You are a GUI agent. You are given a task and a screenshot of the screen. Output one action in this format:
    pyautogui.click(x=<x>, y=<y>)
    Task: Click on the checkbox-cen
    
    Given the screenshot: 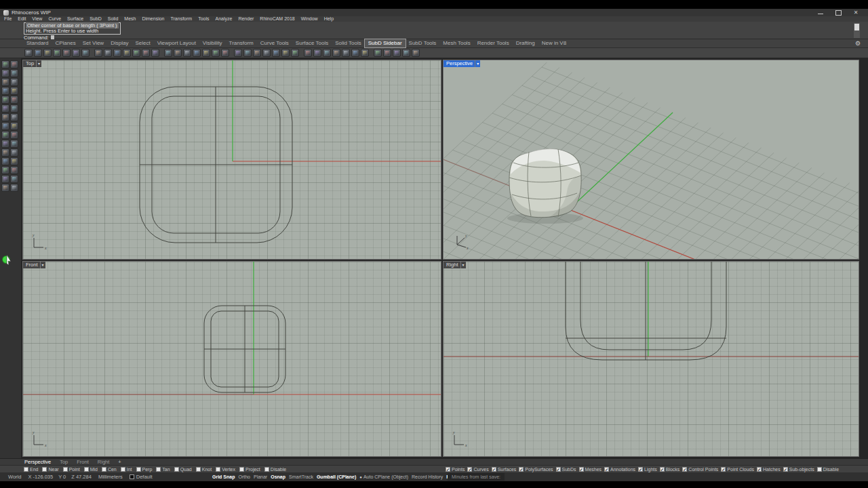 What is the action you would take?
    pyautogui.click(x=104, y=469)
    